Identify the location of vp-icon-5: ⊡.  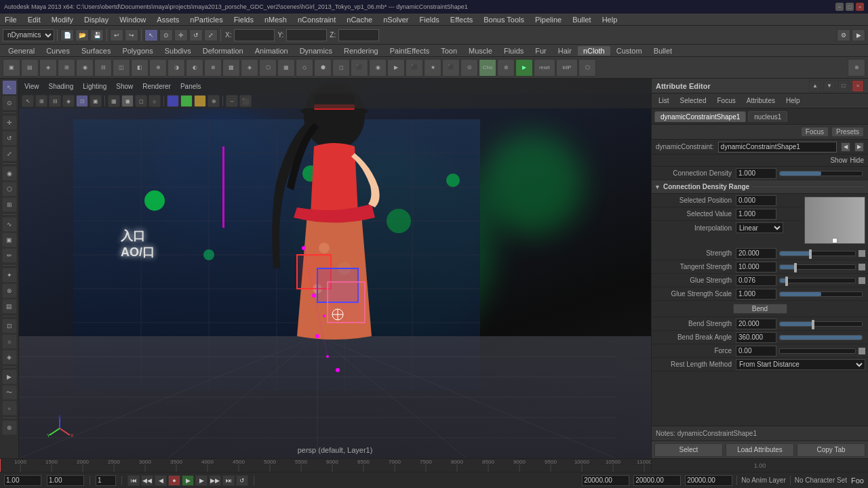
(82, 101).